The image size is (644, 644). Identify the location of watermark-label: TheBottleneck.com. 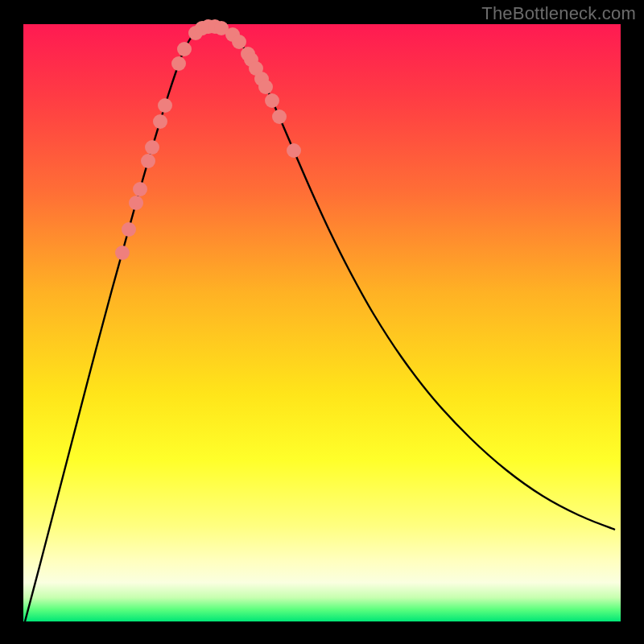
(559, 14).